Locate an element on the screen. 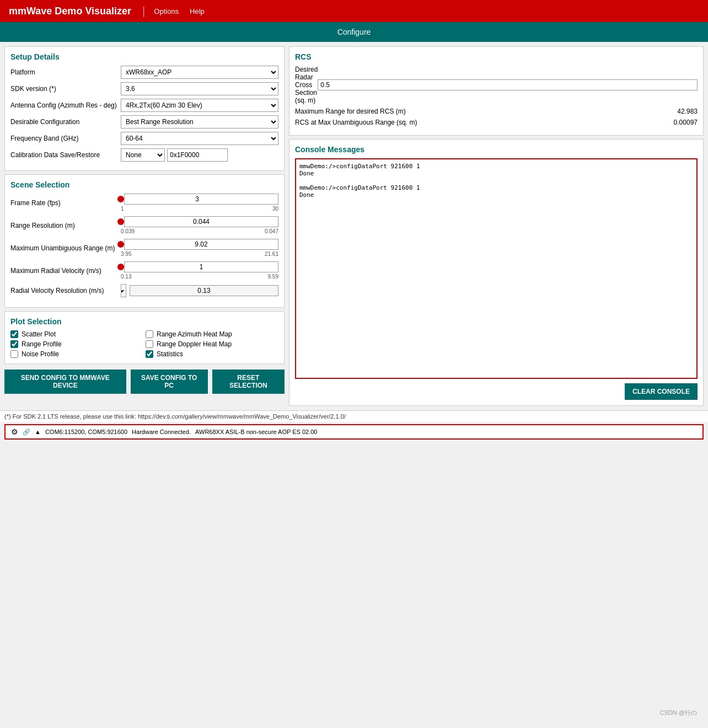  platform-row: Platform xWR68xx_AOP is located at coordinates (144, 72).